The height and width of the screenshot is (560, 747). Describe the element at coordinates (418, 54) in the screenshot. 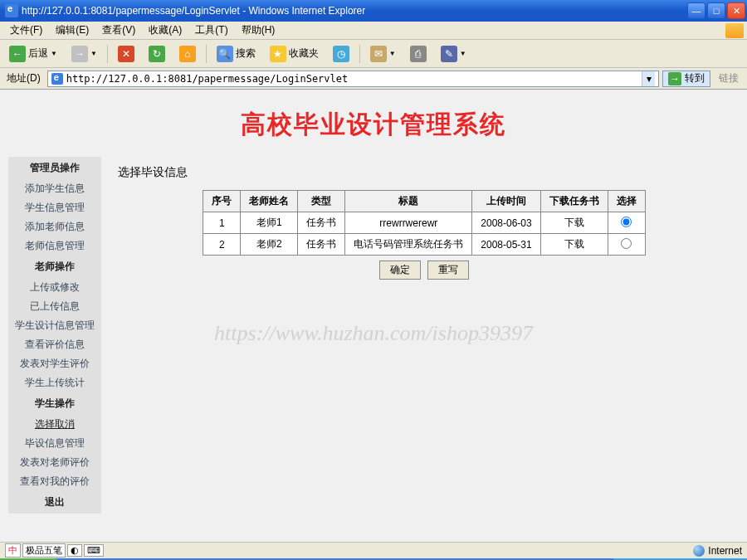

I see `print-button: ⎙` at that location.